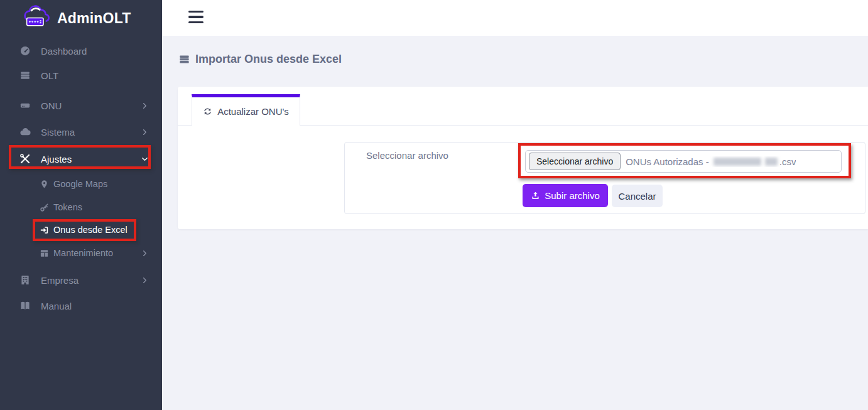 This screenshot has height=410, width=868. I want to click on filename-prefix: ONUs Autorizadas -, so click(667, 162).